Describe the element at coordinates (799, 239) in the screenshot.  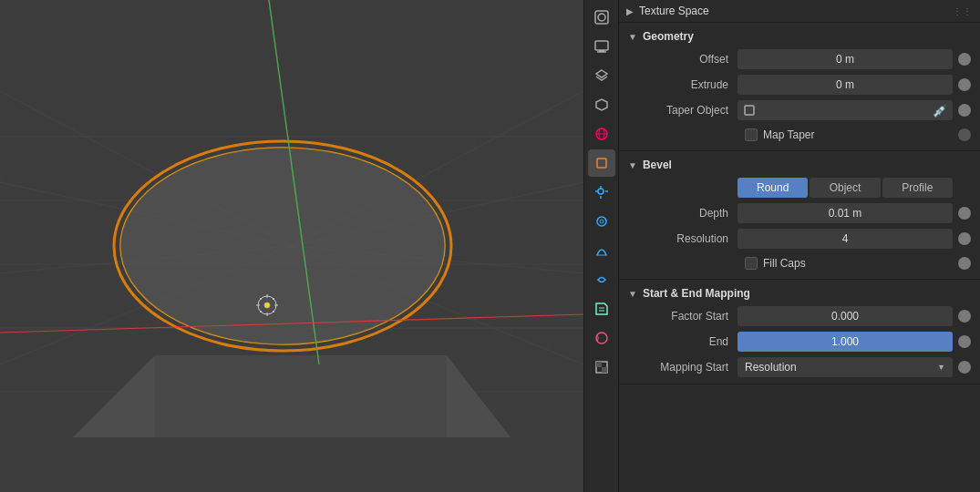
I see `resolution-row: Resolution 4` at that location.